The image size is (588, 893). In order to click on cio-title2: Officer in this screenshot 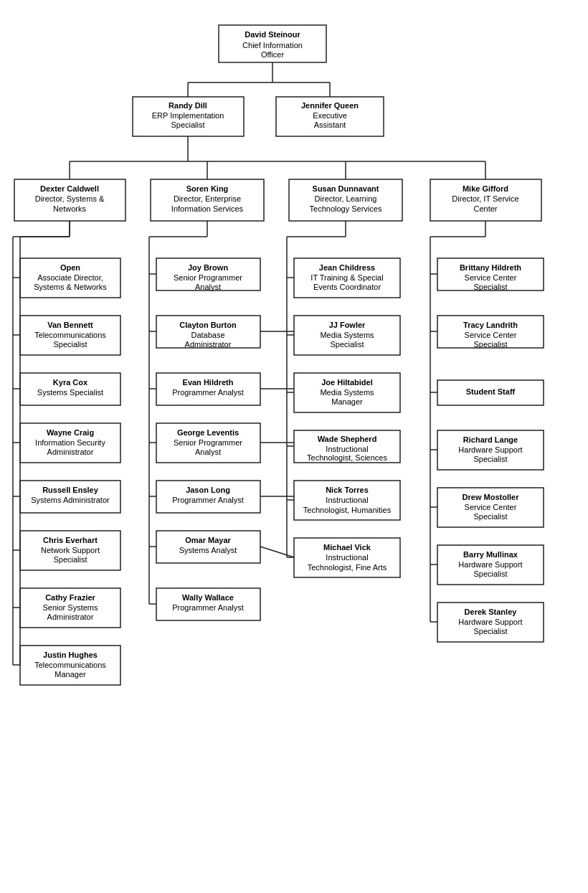, I will do `click(272, 55)`.